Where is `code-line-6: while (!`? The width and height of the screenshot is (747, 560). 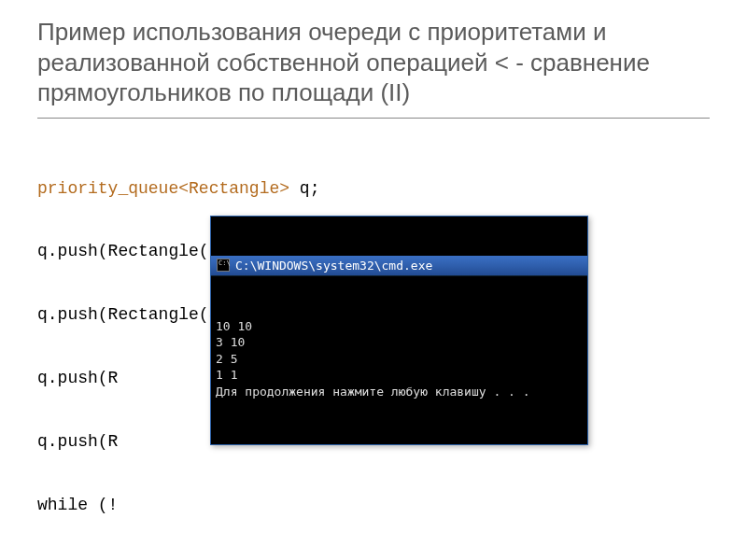 code-line-6: while (! is located at coordinates (374, 506).